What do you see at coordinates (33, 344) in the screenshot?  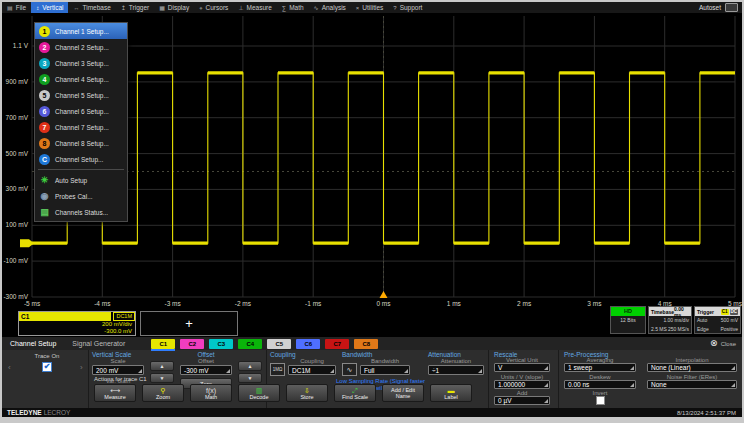 I see `tab-channel-setup: Channel Setup` at bounding box center [33, 344].